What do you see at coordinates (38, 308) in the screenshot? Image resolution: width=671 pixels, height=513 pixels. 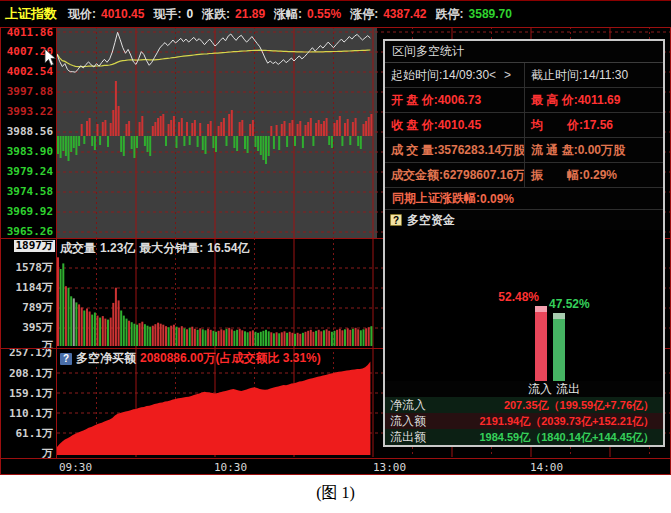 I see `volume-axis-label: 789万` at bounding box center [38, 308].